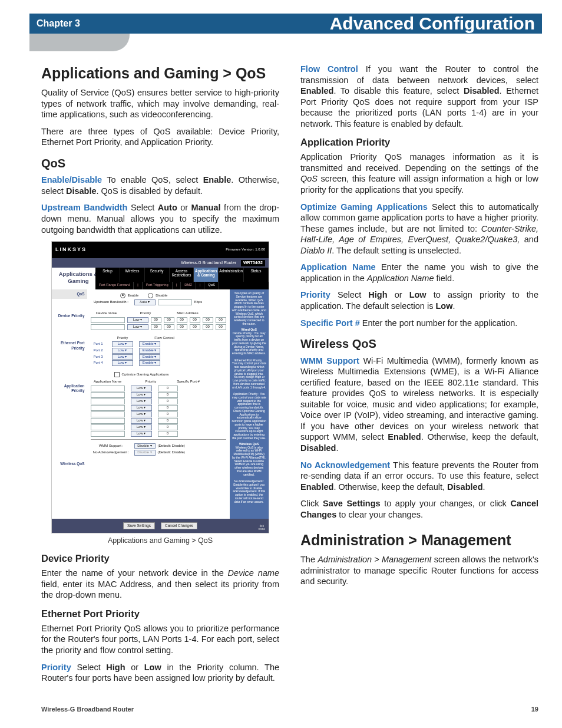 This screenshot has height=728, width=562. What do you see at coordinates (256, 275) in the screenshot?
I see `tab-status: Status` at bounding box center [256, 275].